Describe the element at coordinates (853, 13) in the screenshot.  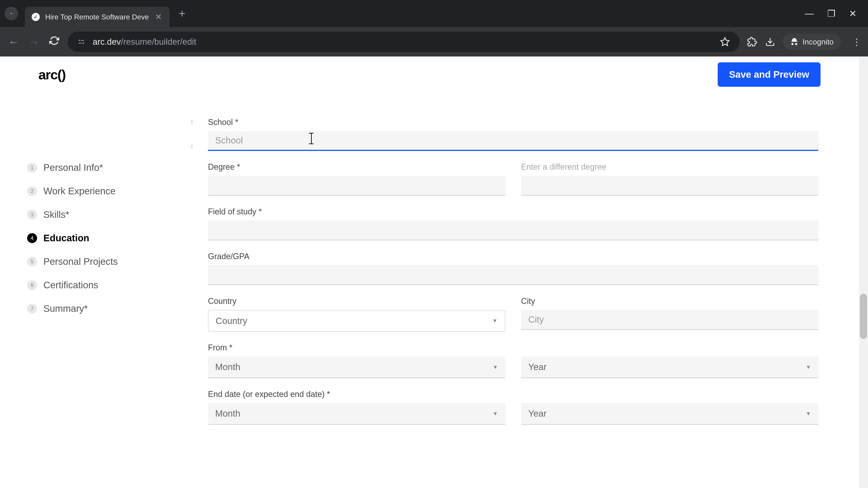
I see `close-window-button: ✕` at that location.